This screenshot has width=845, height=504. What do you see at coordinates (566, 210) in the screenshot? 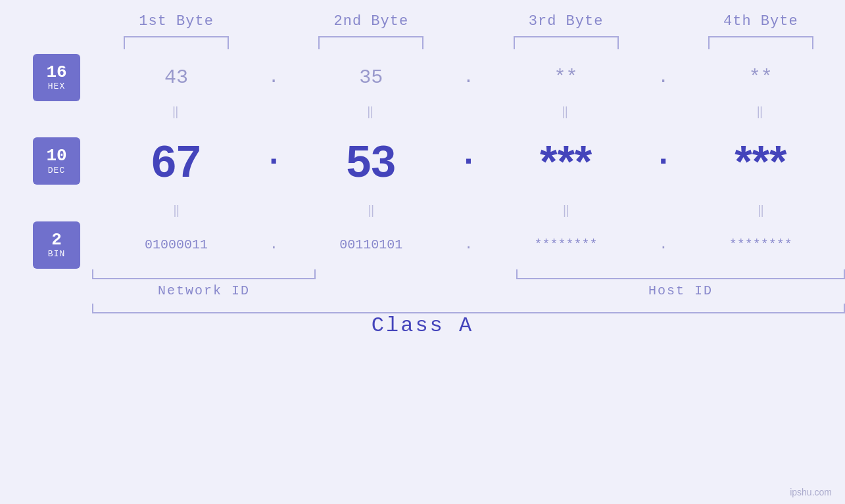
I see `eq2-b3: ‖` at bounding box center [566, 210].